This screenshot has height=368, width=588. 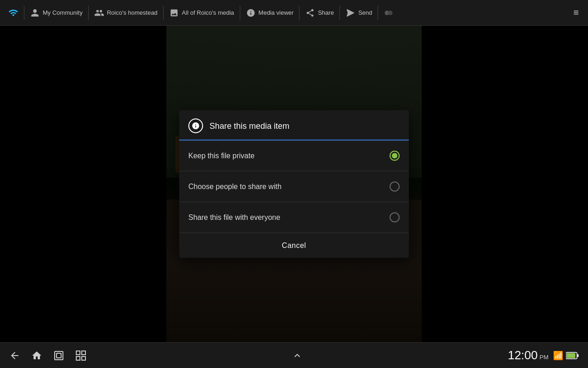 I want to click on bluetooth-icon: 📶, so click(x=558, y=356).